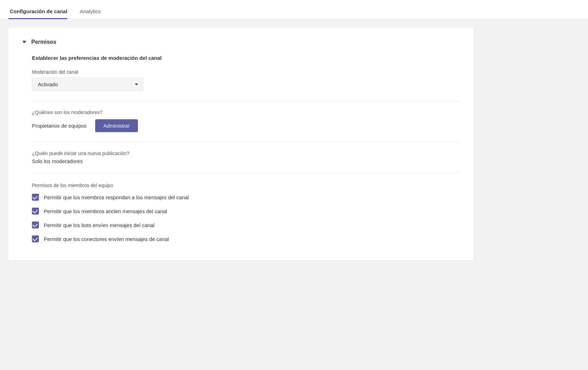 This screenshot has width=588, height=370. What do you see at coordinates (246, 112) in the screenshot?
I see `moderators-question: ¿Quiénes son los moderadores?` at bounding box center [246, 112].